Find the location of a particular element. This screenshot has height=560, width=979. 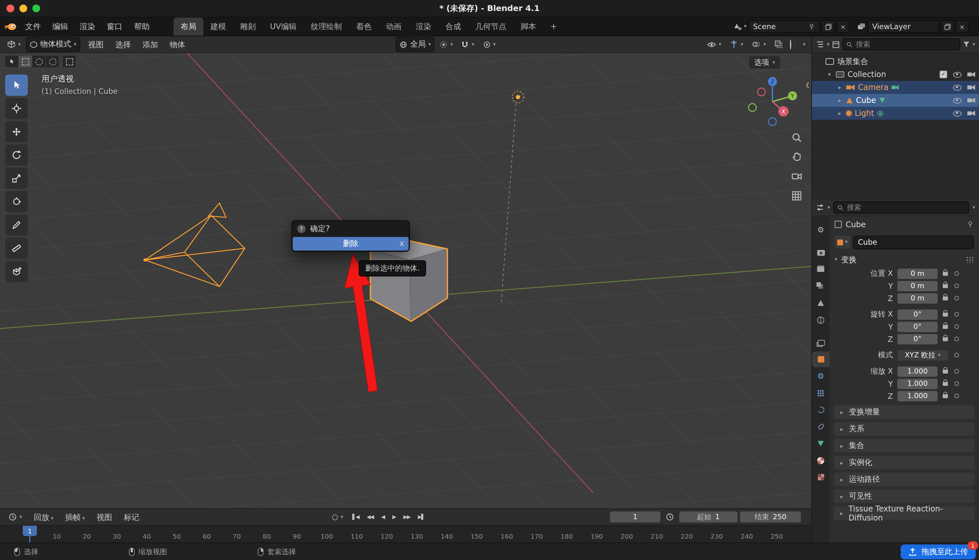

pan-hand-icon is located at coordinates (797, 157).